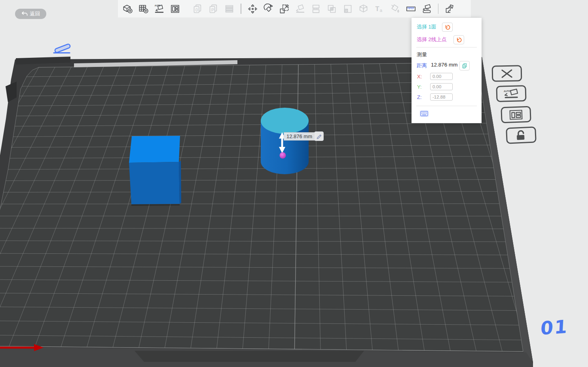 The image size is (588, 367). What do you see at coordinates (424, 114) in the screenshot?
I see `keyboard-shortcuts-button` at bounding box center [424, 114].